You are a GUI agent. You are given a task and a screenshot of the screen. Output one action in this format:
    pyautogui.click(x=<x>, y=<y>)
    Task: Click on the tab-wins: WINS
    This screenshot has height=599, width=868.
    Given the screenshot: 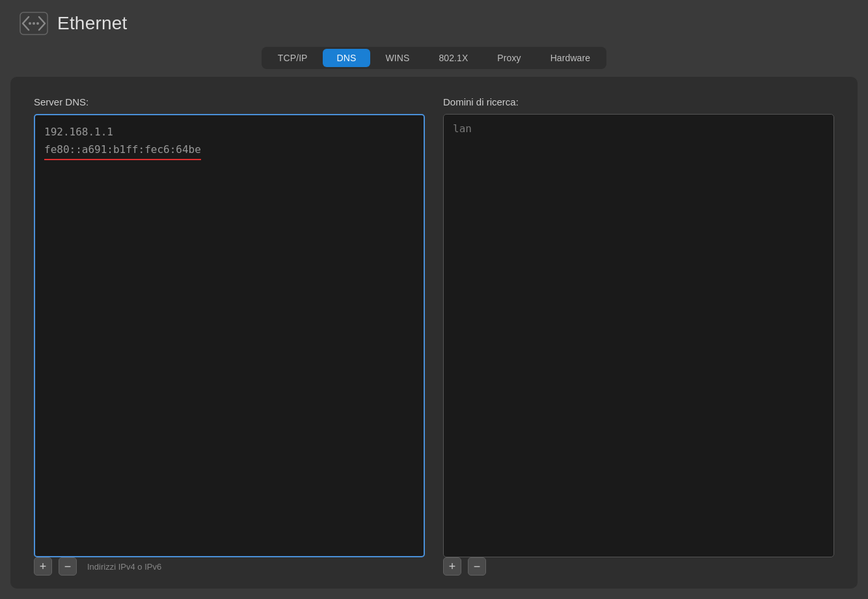 What is the action you would take?
    pyautogui.click(x=397, y=58)
    